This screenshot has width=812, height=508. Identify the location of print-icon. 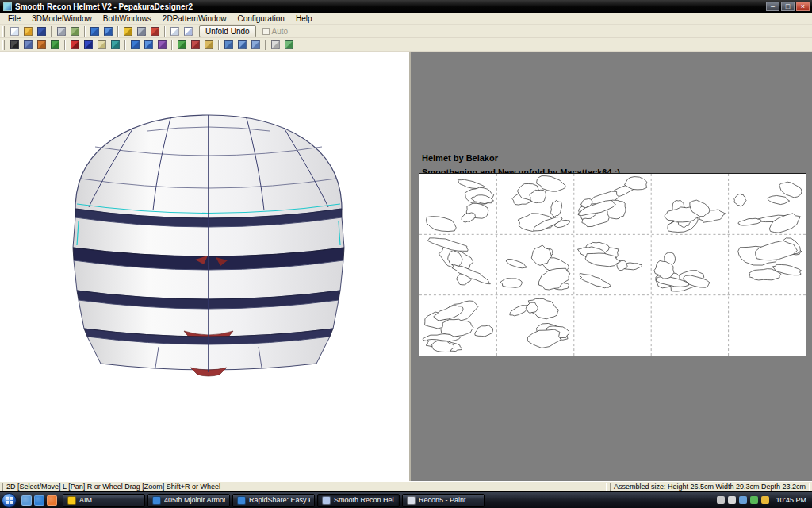
(62, 32).